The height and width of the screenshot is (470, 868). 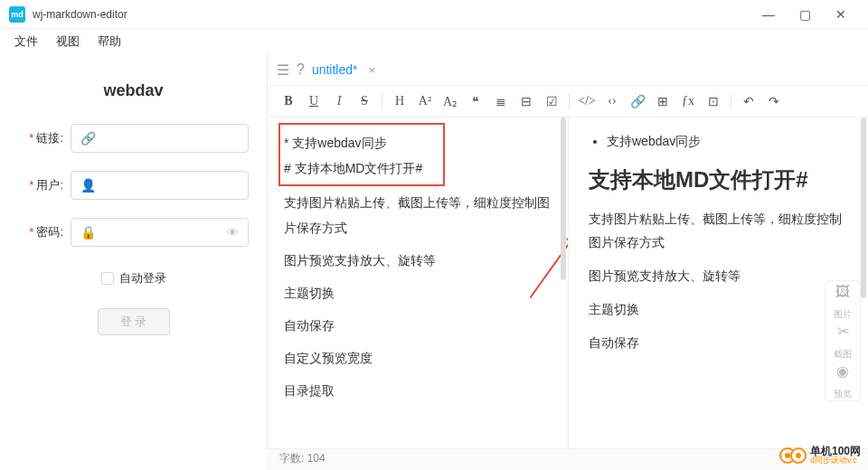 What do you see at coordinates (805, 14) in the screenshot?
I see `maximize-button: ▢` at bounding box center [805, 14].